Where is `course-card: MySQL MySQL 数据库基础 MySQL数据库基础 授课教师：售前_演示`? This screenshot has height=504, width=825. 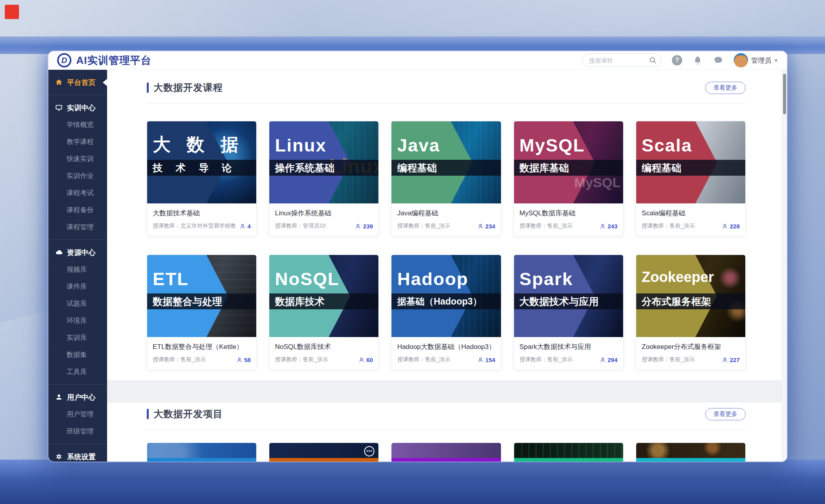
course-card: MySQL MySQL 数据库基础 MySQL数据库基础 授课教师：售前_演示 is located at coordinates (569, 178).